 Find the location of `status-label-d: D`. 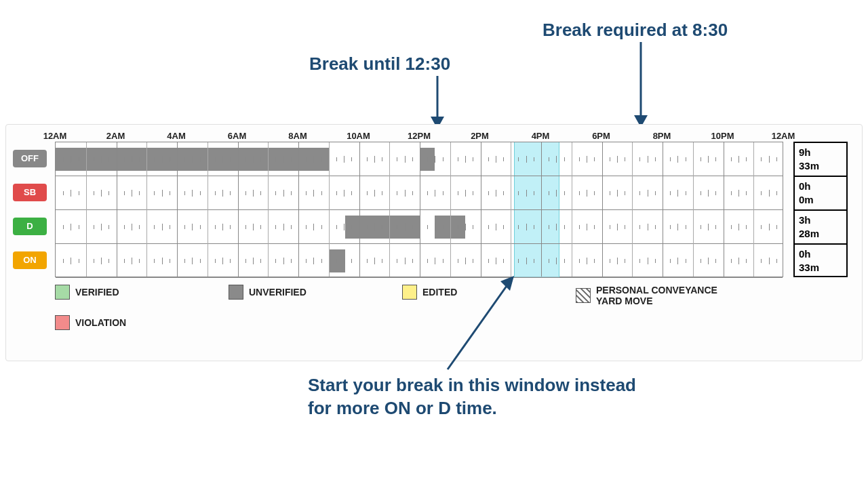

status-label-d: D is located at coordinates (30, 226).